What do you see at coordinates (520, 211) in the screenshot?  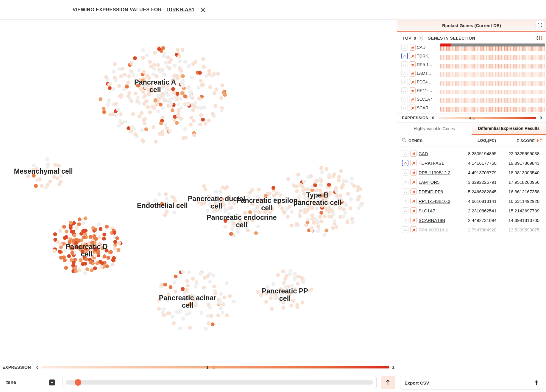 I see `zscore-value: 15.2143697739` at bounding box center [520, 211].